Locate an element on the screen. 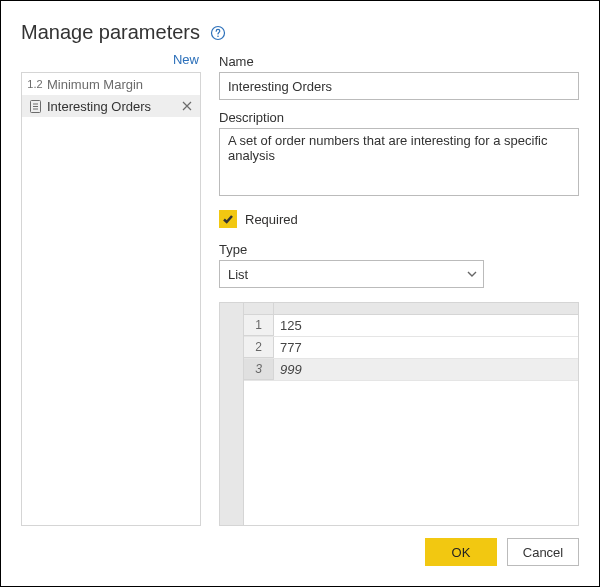 Image resolution: width=600 pixels, height=587 pixels. grid-header-value is located at coordinates (426, 308).